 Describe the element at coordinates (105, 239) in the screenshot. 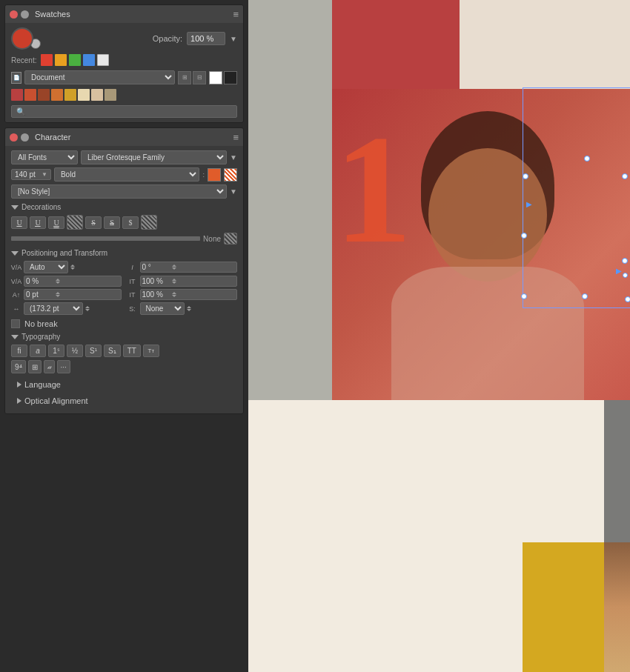

I see `deco-color-bar` at that location.